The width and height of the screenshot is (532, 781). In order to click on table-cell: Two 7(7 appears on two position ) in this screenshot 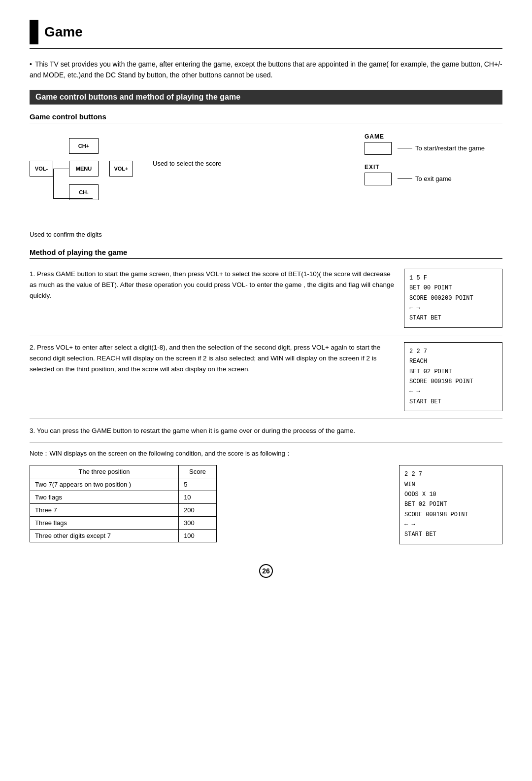, I will do `click(104, 485)`.